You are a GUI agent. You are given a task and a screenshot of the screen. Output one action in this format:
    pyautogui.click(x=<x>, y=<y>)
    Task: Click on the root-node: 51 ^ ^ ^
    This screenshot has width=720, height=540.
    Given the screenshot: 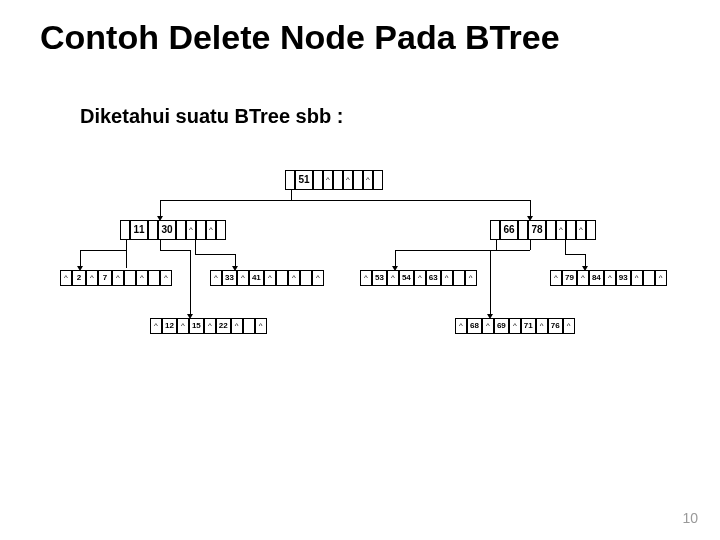 What is the action you would take?
    pyautogui.click(x=334, y=180)
    